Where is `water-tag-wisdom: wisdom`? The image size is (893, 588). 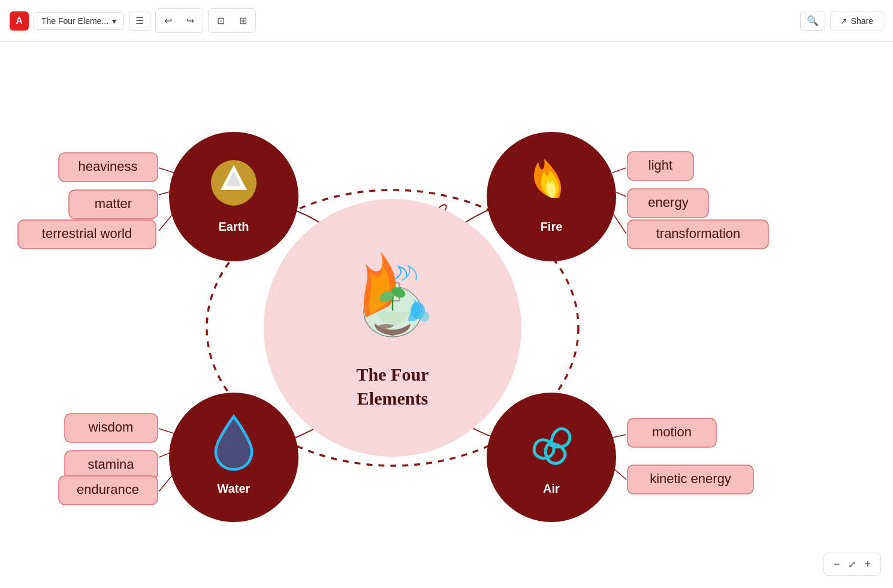 water-tag-wisdom: wisdom is located at coordinates (111, 427).